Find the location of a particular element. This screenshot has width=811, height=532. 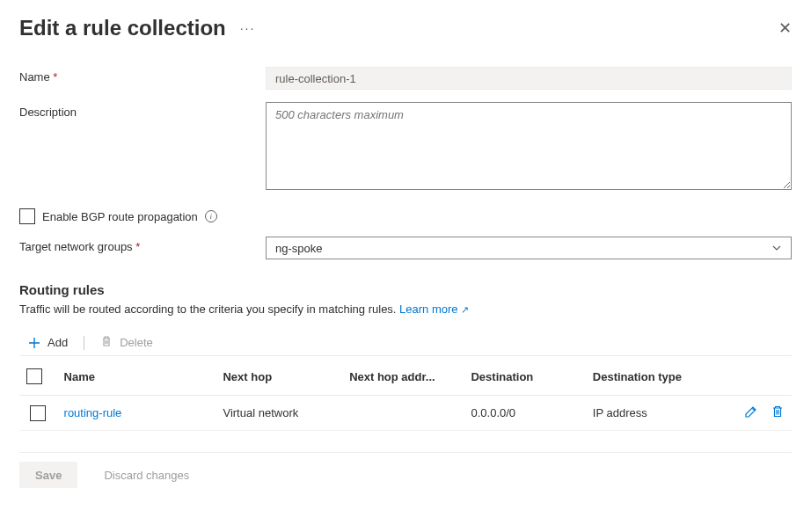

row-next-hop-addr is located at coordinates (403, 413).